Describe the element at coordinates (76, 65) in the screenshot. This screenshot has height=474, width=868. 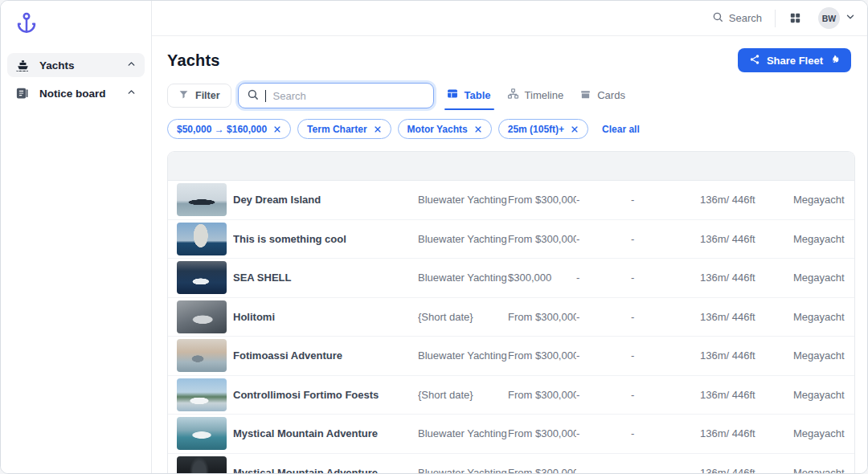
I see `sidebar-item-yachts: Yachts` at that location.